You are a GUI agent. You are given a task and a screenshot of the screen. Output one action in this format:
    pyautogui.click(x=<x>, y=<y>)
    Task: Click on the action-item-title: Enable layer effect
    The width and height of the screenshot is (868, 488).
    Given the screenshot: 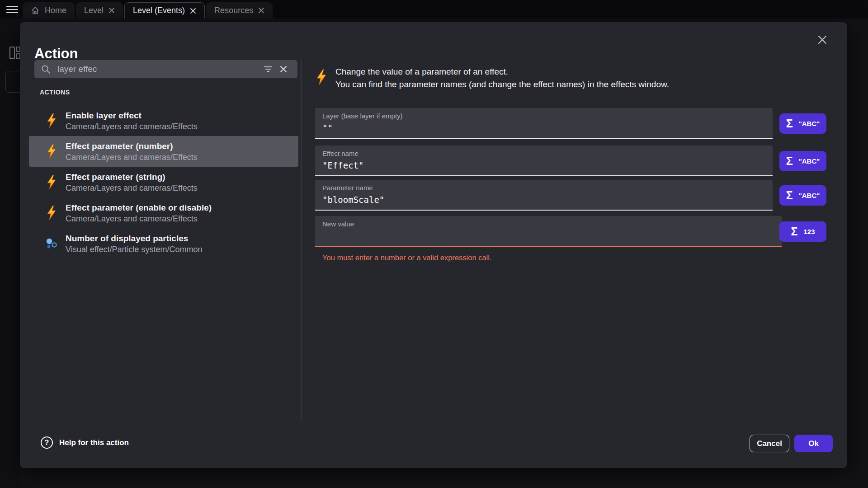 What is the action you would take?
    pyautogui.click(x=132, y=116)
    